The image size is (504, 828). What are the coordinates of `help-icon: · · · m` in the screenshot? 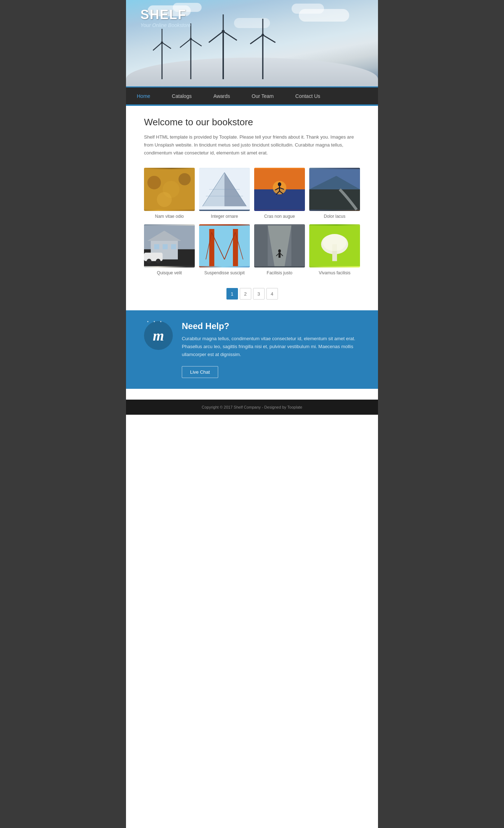 It's located at (158, 336).